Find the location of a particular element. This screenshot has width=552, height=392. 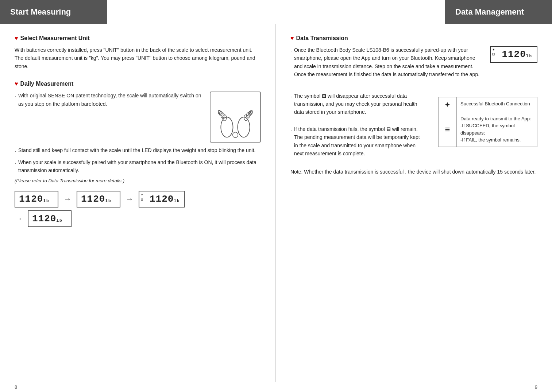

section-1-content: With batteries correctly installed, pres… is located at coordinates (138, 58).